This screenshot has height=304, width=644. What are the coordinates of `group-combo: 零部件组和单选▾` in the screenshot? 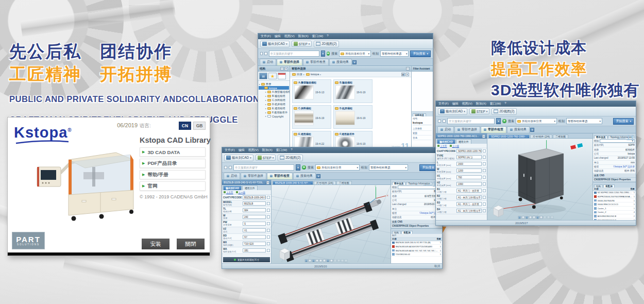 It's located at (395, 54).